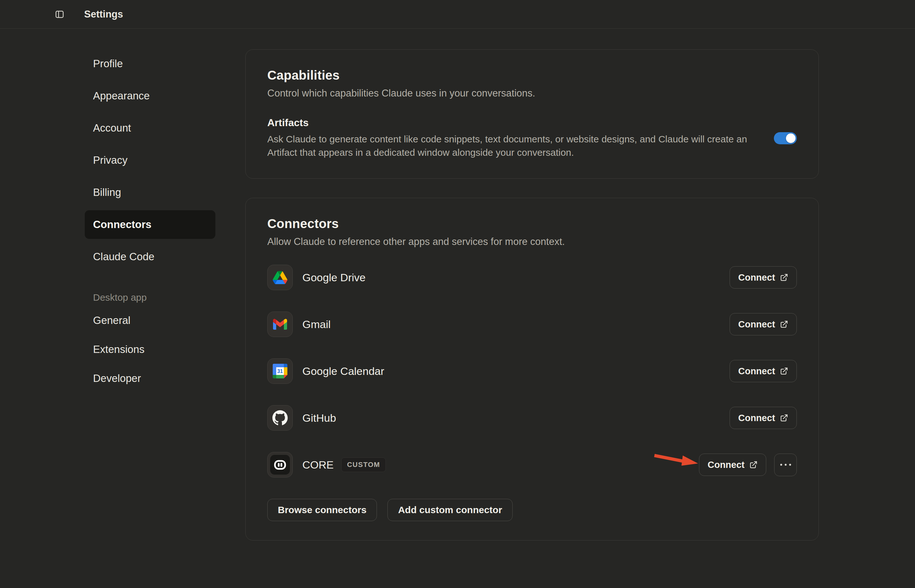 This screenshot has width=915, height=588. I want to click on capabilities-card: Capabilities Control which capabilities …, so click(532, 114).